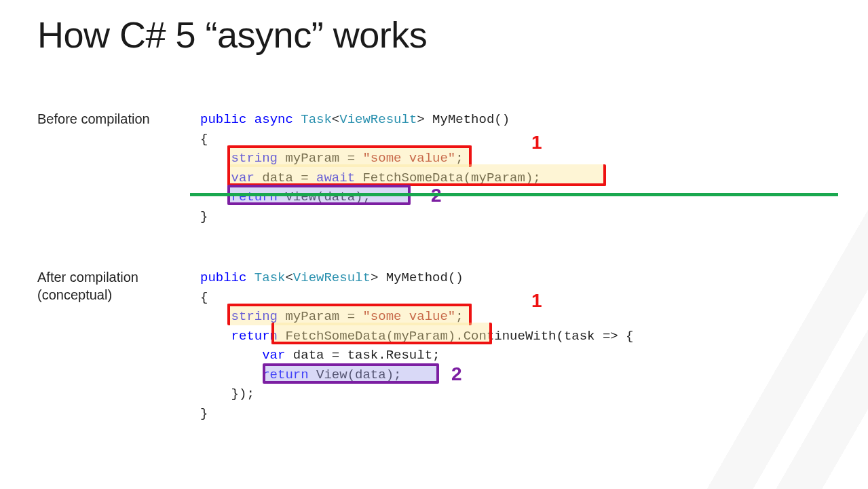 The height and width of the screenshot is (489, 868). What do you see at coordinates (119, 119) in the screenshot?
I see `before-label: Before compilation` at bounding box center [119, 119].